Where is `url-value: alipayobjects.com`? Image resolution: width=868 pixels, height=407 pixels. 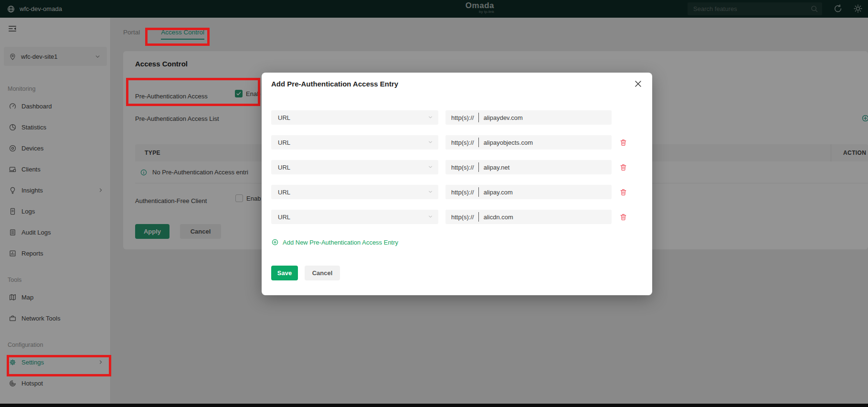
url-value: alipayobjects.com is located at coordinates (508, 142).